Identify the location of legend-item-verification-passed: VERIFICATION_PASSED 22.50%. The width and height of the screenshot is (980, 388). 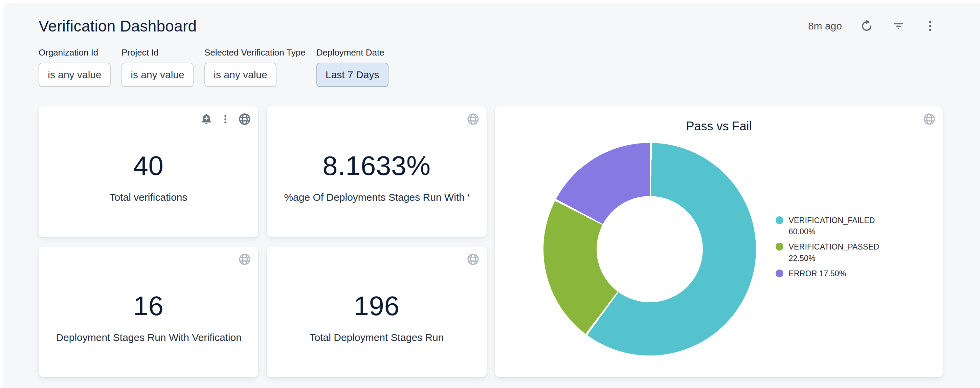
(835, 253).